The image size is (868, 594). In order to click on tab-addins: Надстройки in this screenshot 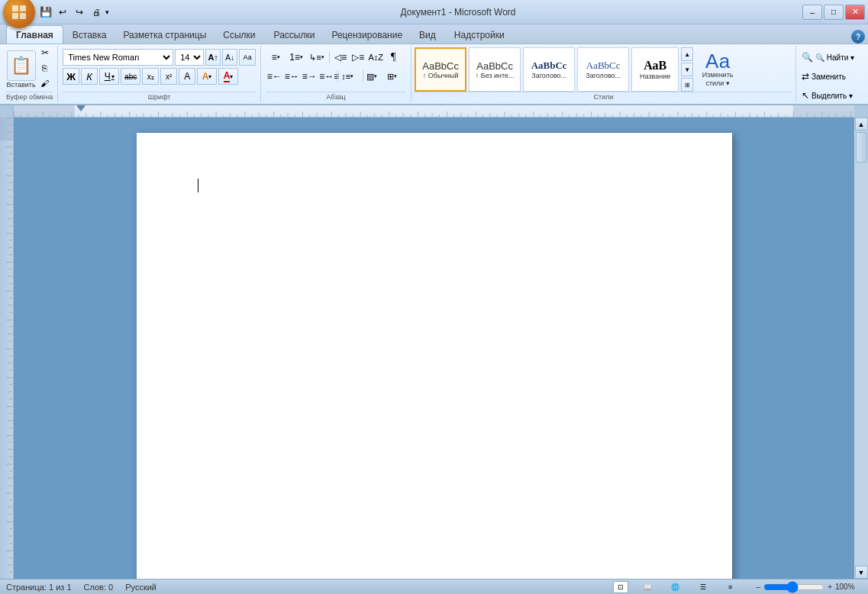, I will do `click(479, 35)`.